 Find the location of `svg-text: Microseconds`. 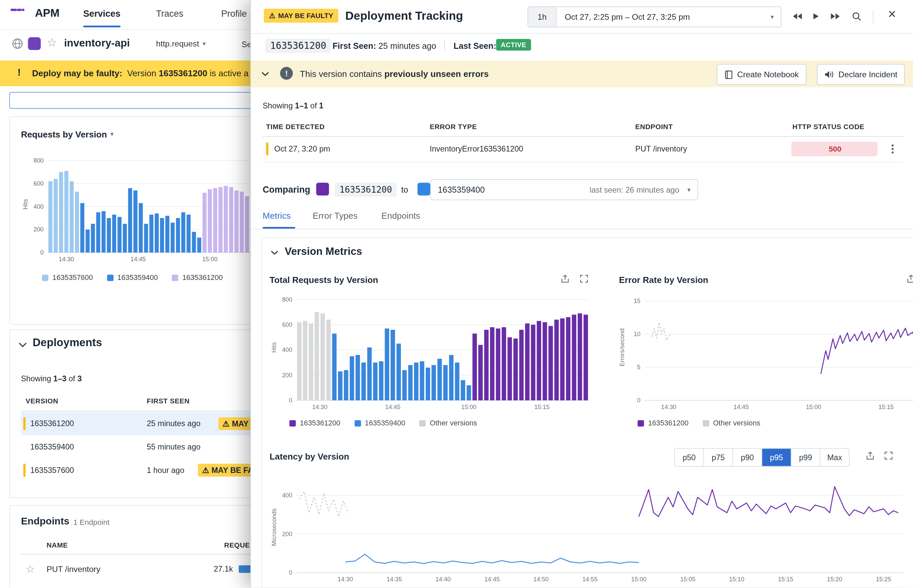

svg-text: Microseconds is located at coordinates (274, 528).